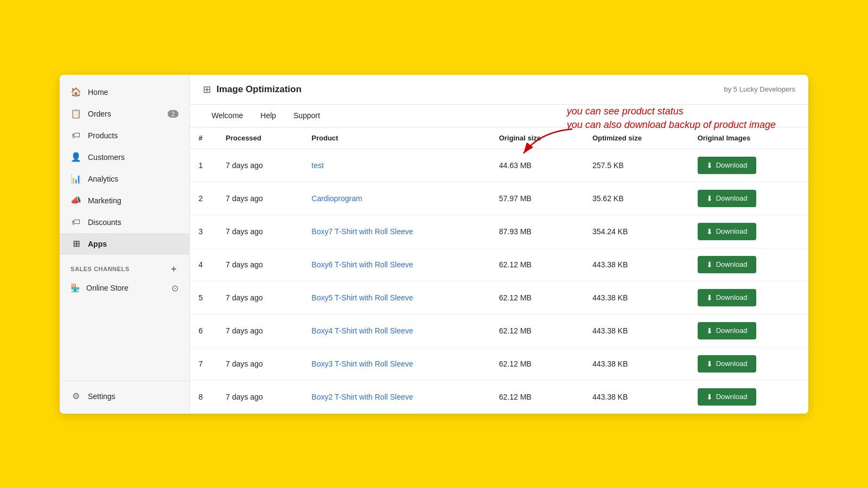 The height and width of the screenshot is (488, 868). I want to click on table-row: 2 7 days ago Cardioprogram 57.97 MB 35.6…, so click(499, 198).